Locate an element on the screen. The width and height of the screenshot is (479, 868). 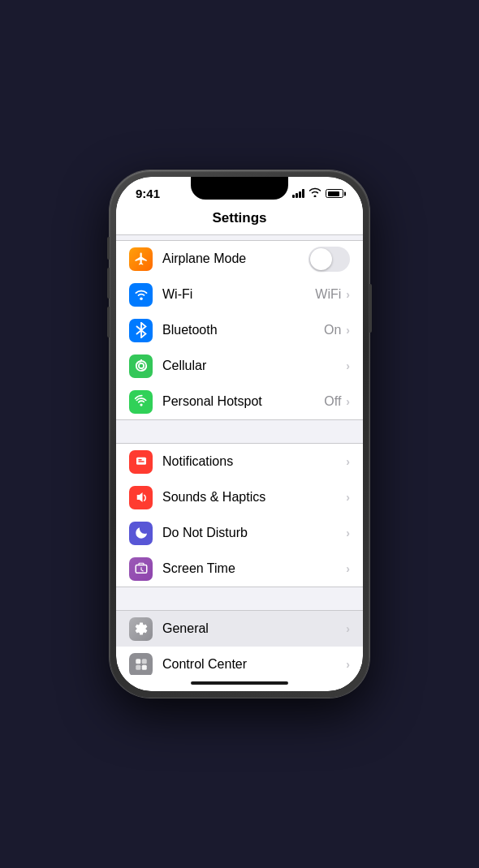
page-title: Settings is located at coordinates (239, 217).